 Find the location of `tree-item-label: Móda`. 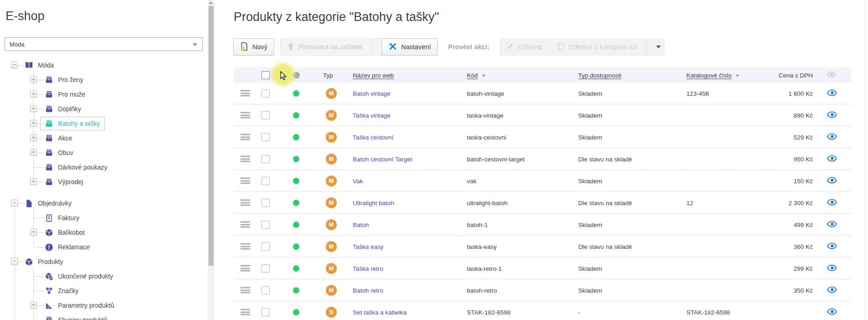

tree-item-label: Móda is located at coordinates (46, 65).